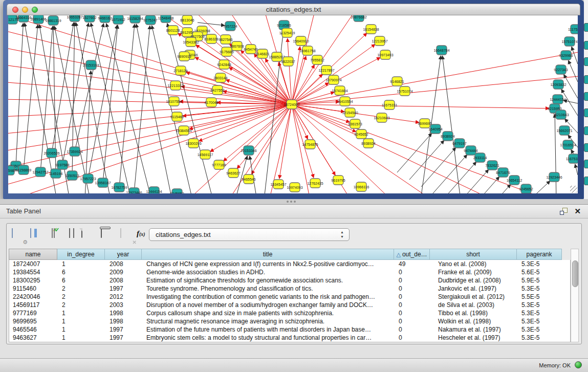 This screenshot has width=588, height=372. Describe the element at coordinates (104, 19) in the screenshot. I see `graph-node: 9466162` at that location.